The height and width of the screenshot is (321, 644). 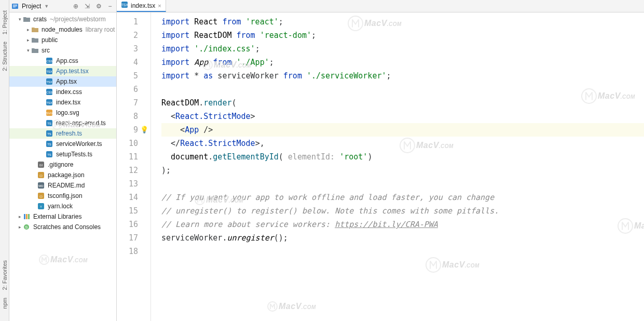 What do you see at coordinates (50, 144) in the screenshot?
I see `ts-icon: TS` at bounding box center [50, 144].